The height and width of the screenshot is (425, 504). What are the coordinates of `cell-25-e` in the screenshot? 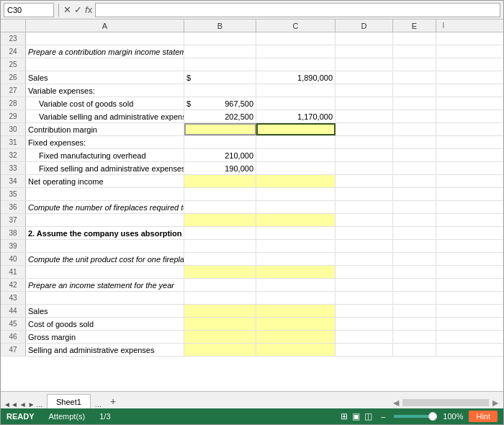 It's located at (415, 65).